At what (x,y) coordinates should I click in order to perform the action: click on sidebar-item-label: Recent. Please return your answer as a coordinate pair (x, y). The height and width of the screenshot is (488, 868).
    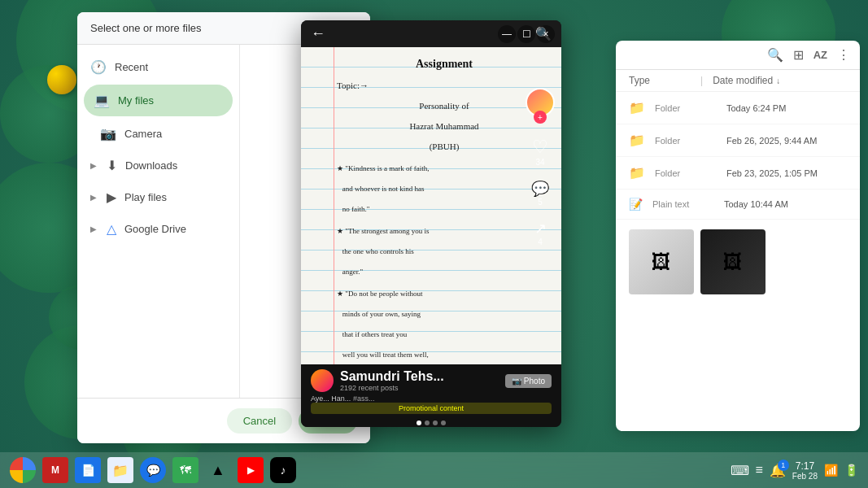
    Looking at the image, I should click on (132, 67).